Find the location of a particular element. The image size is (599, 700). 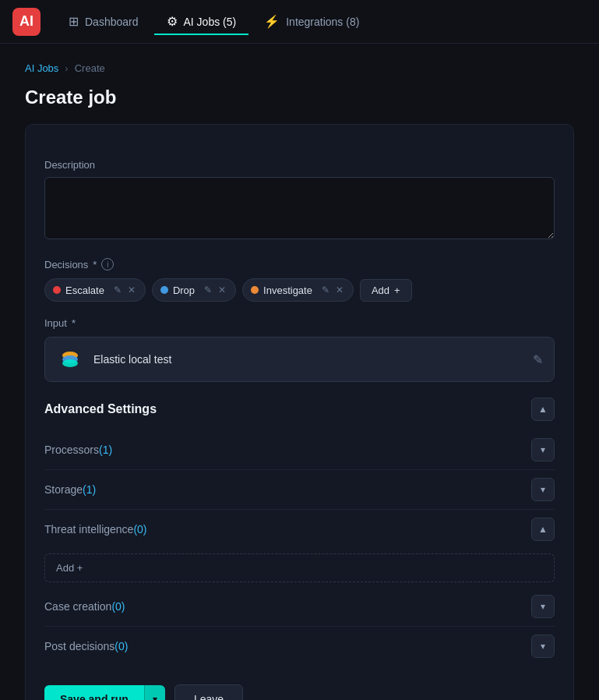

advanced-settings-header: Advanced Settings ▲ is located at coordinates (299, 409).